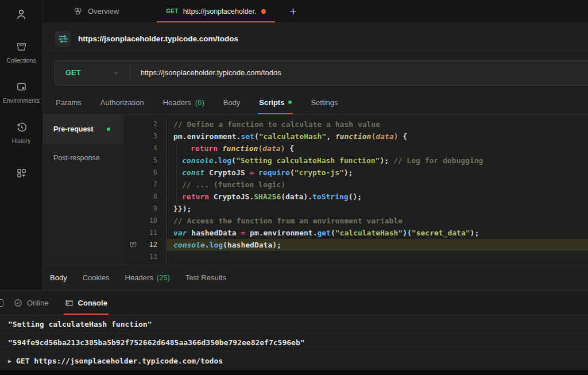 This screenshot has height=375, width=588. What do you see at coordinates (69, 102) in the screenshot?
I see `tab-params: Params` at bounding box center [69, 102].